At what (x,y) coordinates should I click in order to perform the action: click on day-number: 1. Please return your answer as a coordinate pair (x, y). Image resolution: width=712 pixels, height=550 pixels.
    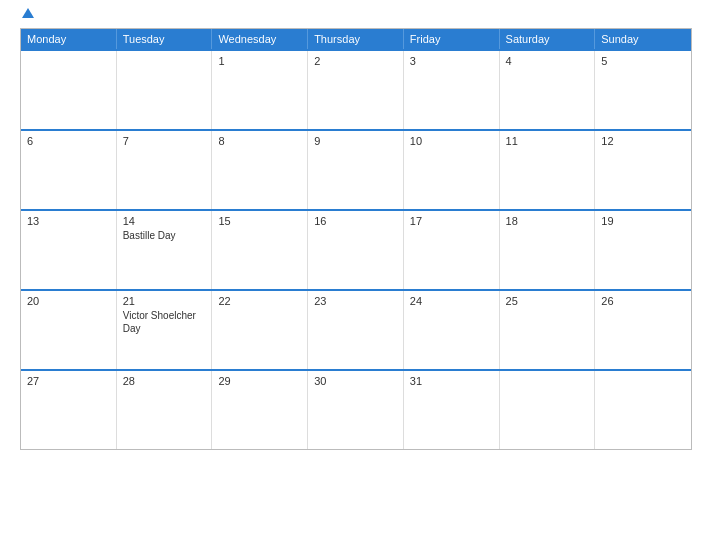
    Looking at the image, I should click on (260, 61).